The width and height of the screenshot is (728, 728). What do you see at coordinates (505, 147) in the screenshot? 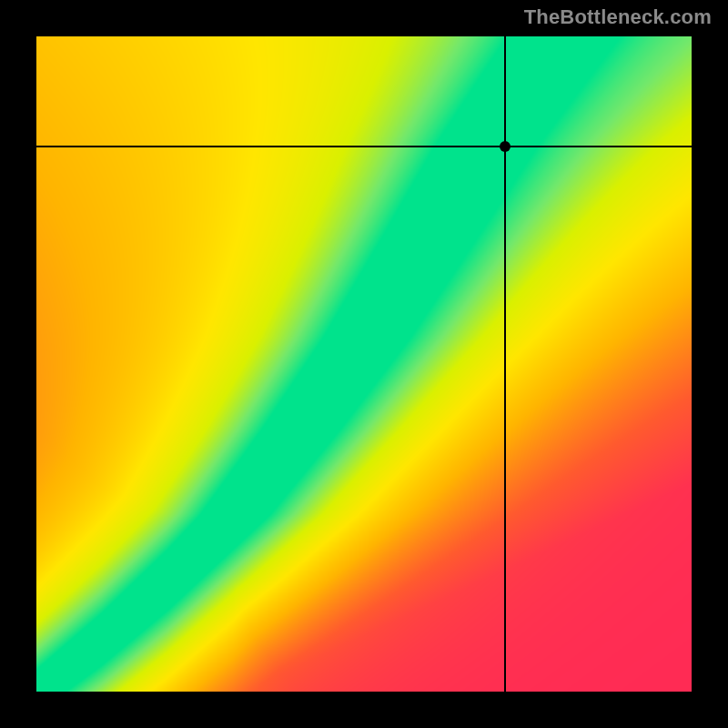
I see `crosshair-marker` at bounding box center [505, 147].